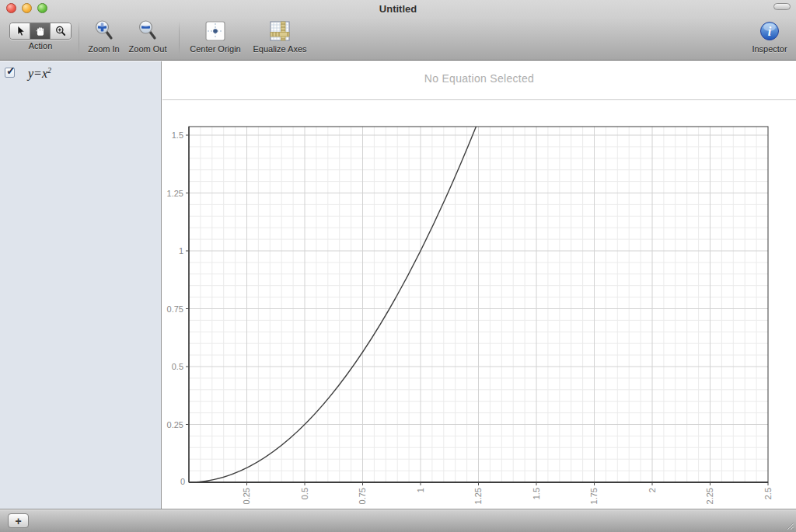  I want to click on inspector-button: i Inspector, so click(770, 37).